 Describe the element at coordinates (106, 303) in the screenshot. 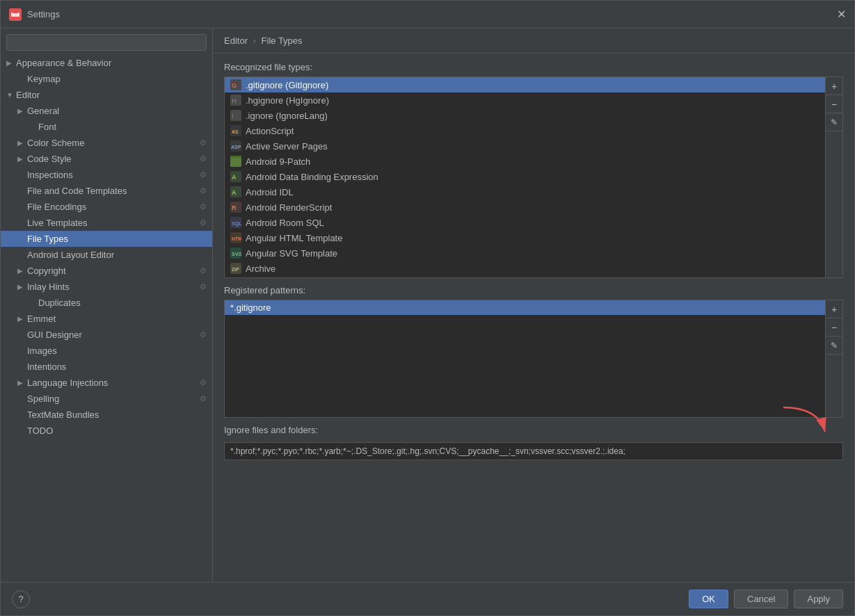

I see `sidebar-item-duplicates: Duplicates` at that location.